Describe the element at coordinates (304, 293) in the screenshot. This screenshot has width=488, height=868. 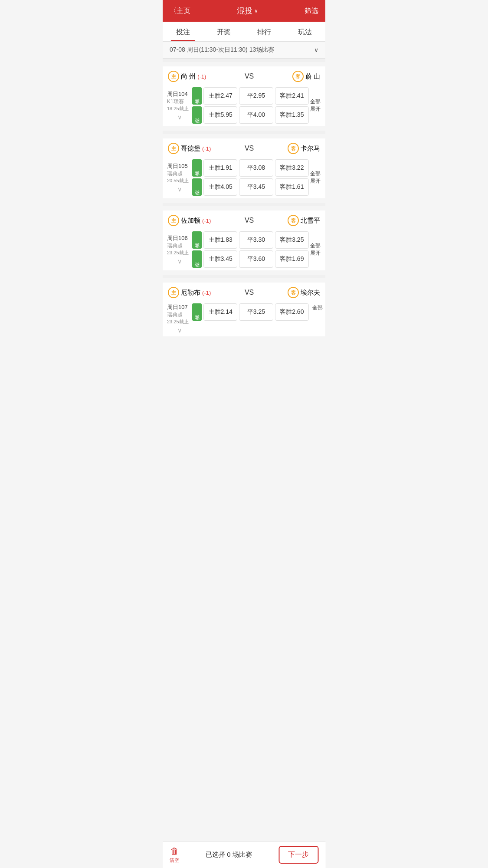
I see `away-team-107: 客 埃尔夫` at that location.